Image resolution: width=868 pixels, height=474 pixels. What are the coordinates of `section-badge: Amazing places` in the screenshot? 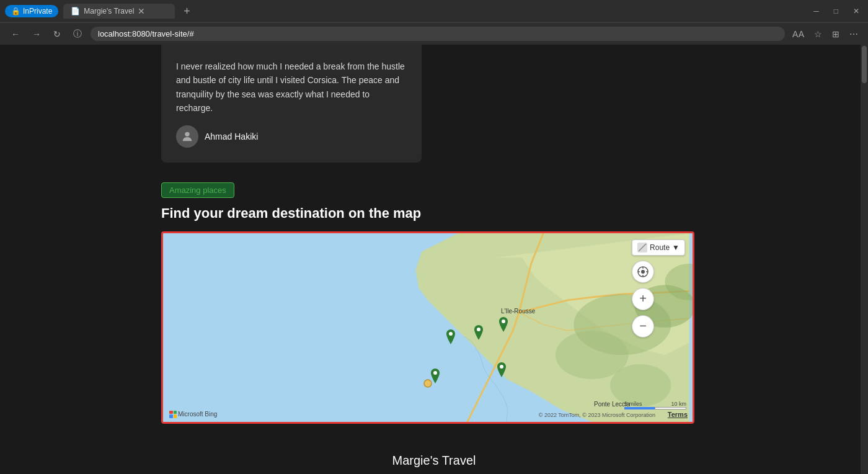 It's located at (198, 190).